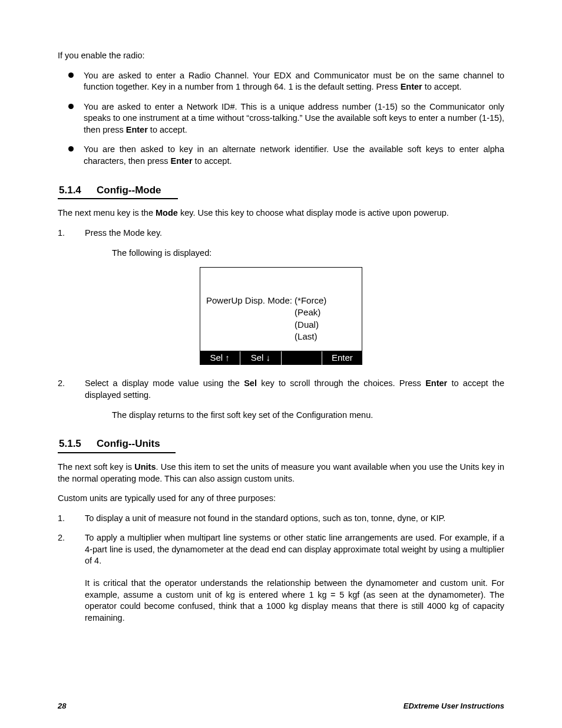 Image resolution: width=562 pixels, height=728 pixels. I want to click on softkey-enter: Enter, so click(342, 358).